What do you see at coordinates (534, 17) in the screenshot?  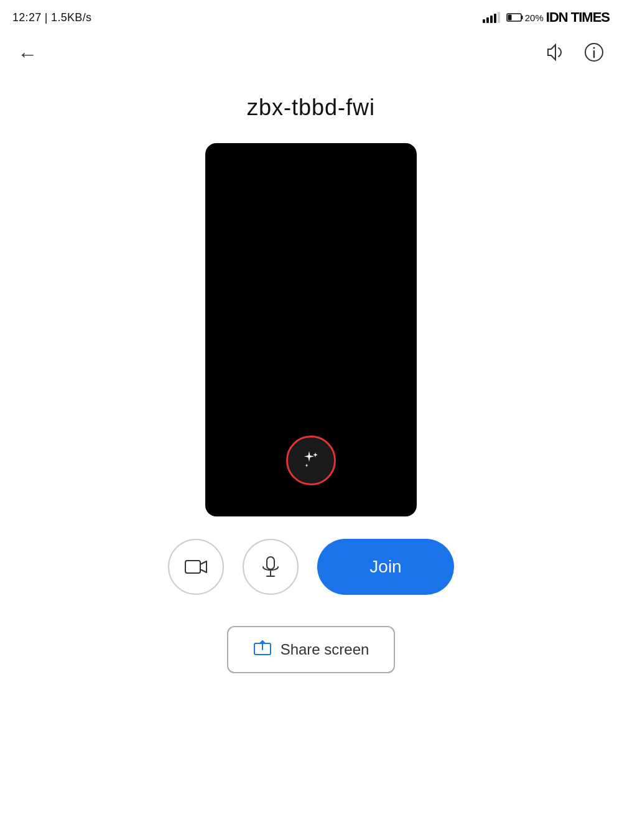 I see `battery-percent: 20%` at bounding box center [534, 17].